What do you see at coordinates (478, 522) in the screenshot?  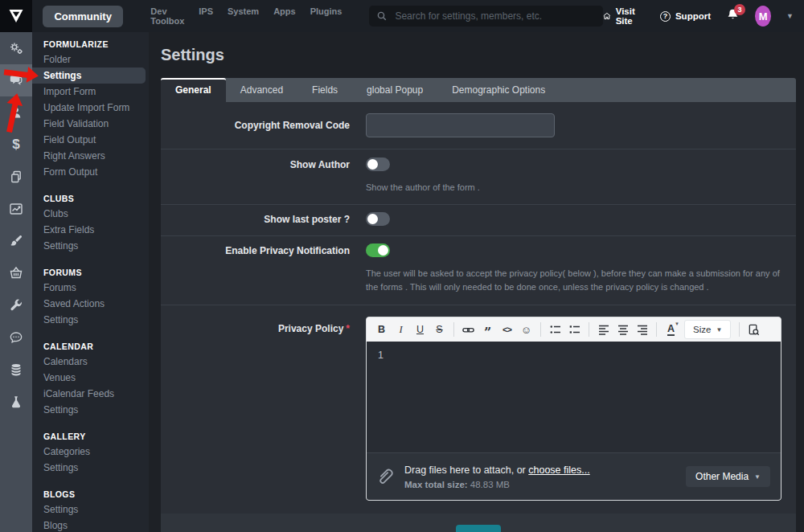 I see `form-footer: Save` at bounding box center [478, 522].